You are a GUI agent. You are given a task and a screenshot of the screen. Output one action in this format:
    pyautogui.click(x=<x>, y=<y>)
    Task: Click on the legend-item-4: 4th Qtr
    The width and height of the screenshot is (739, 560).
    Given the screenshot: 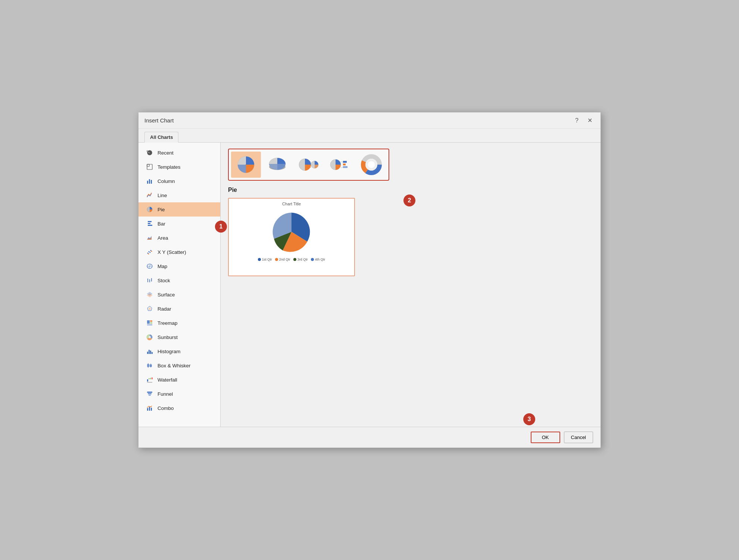 What is the action you would take?
    pyautogui.click(x=318, y=259)
    